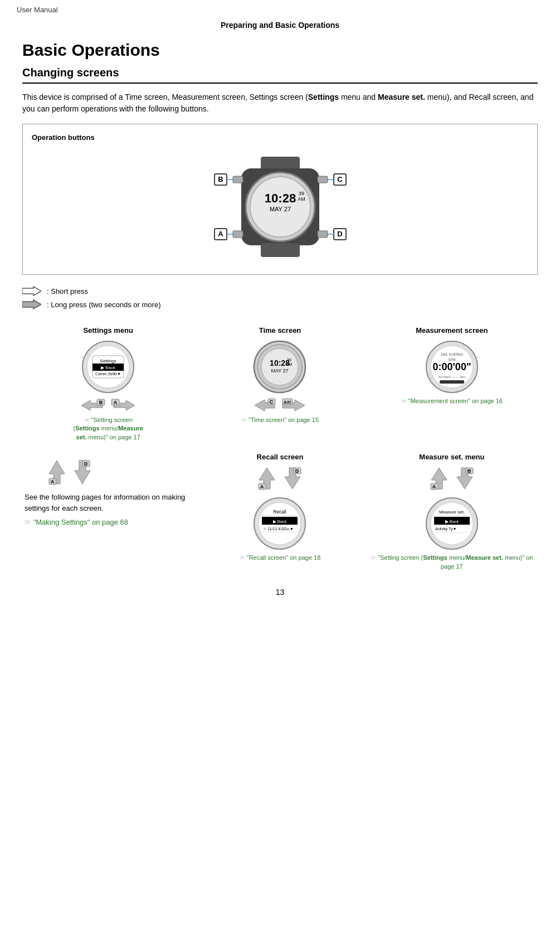 This screenshot has height=935, width=560. What do you see at coordinates (451, 330) in the screenshot?
I see `measurement-screen-label: Measurement screen` at bounding box center [451, 330].